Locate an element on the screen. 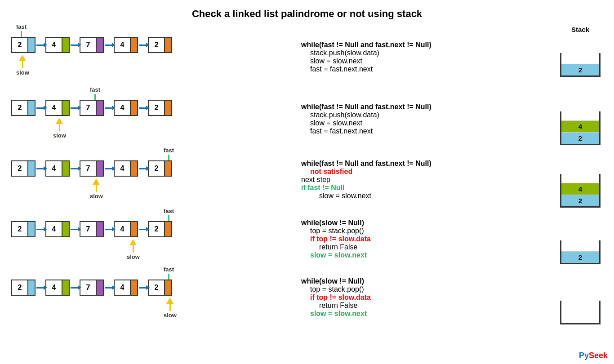  page-title: Check a linked list palindrome or not us… is located at coordinates (307, 12).